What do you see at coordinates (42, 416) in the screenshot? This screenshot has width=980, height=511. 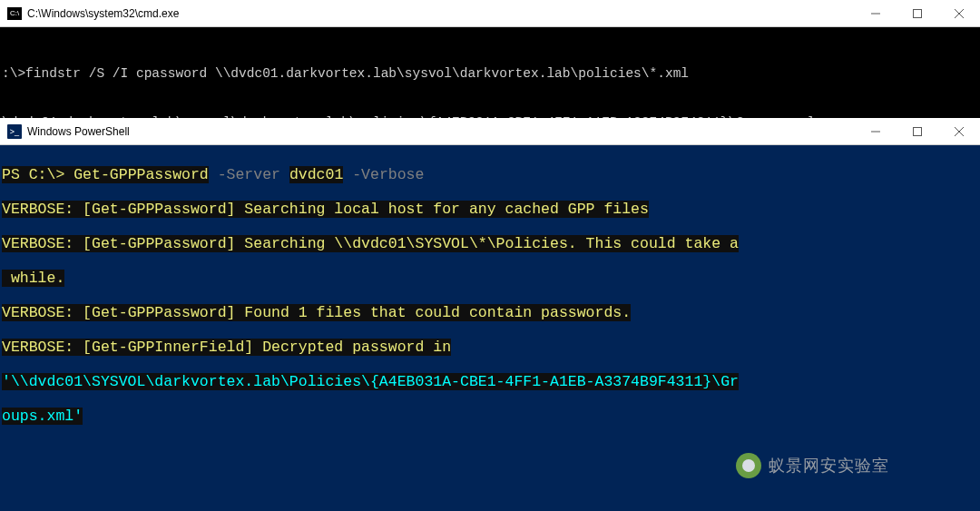 I see `verbose-filepath: oups.xml'` at bounding box center [42, 416].